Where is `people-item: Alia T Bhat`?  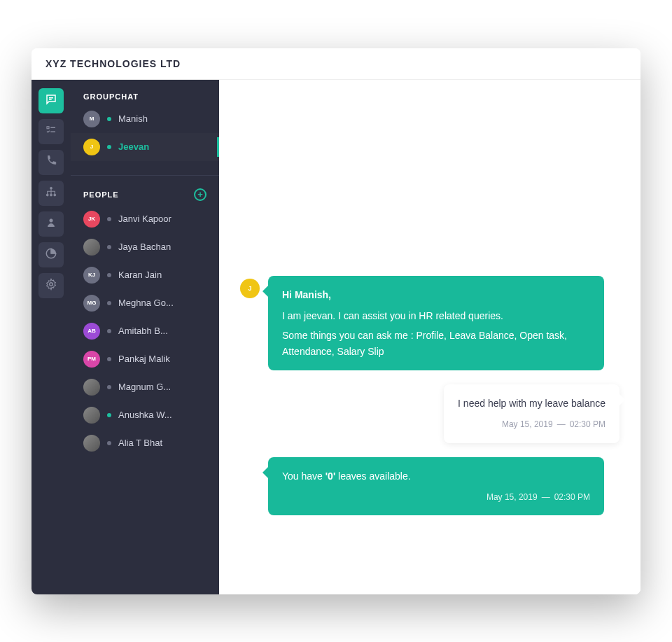
people-item: Alia T Bhat is located at coordinates (145, 443).